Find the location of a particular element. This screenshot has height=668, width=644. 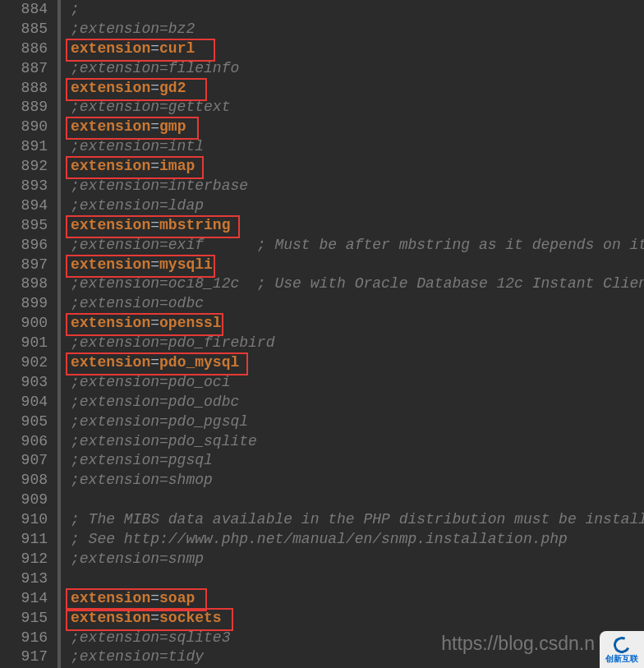

line-number: 915 is located at coordinates (24, 619).